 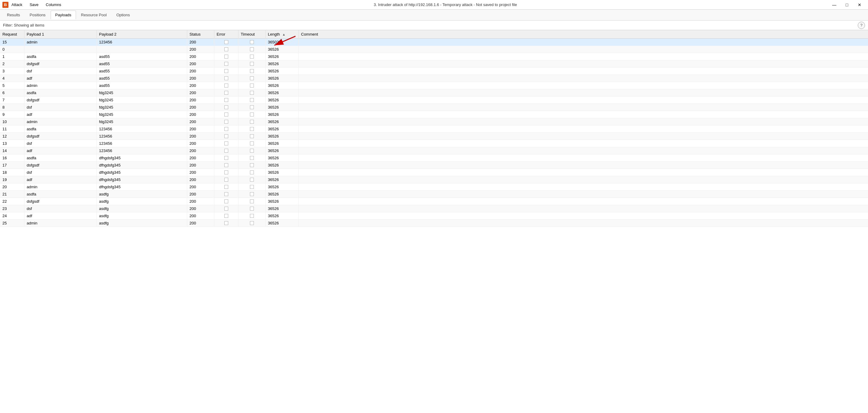 What do you see at coordinates (434, 216) in the screenshot?
I see `table-row: 24adfasdfg20036526` at bounding box center [434, 216].